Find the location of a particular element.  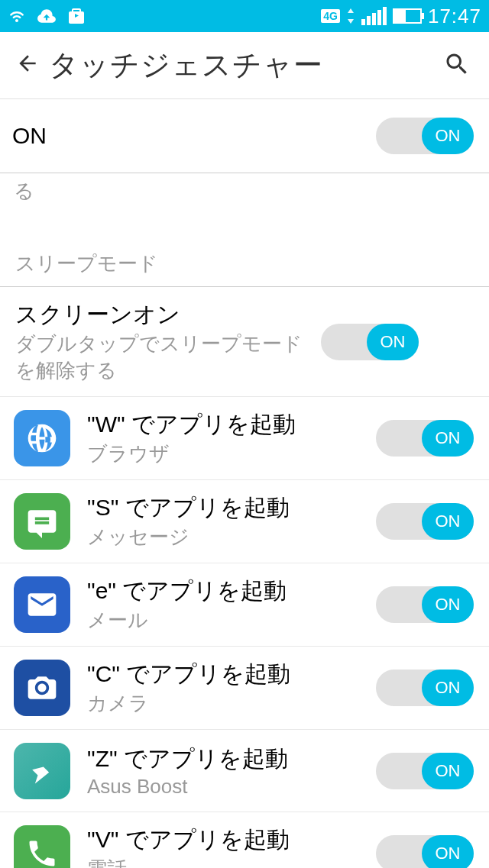

battery-icon is located at coordinates (407, 16).